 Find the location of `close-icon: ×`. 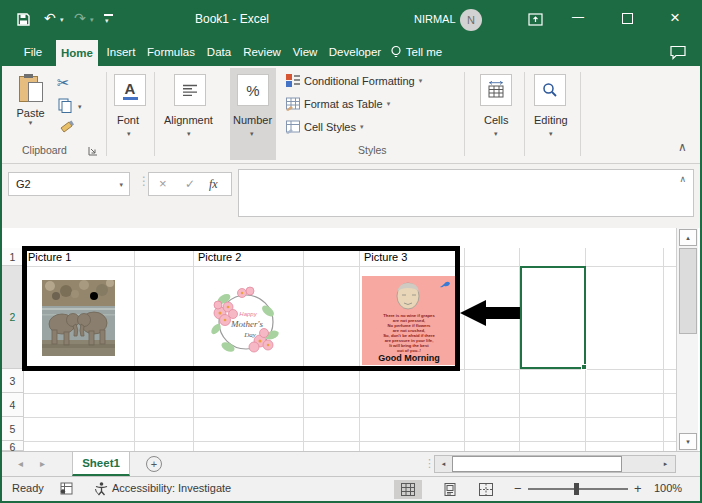

close-icon: × is located at coordinates (675, 18).